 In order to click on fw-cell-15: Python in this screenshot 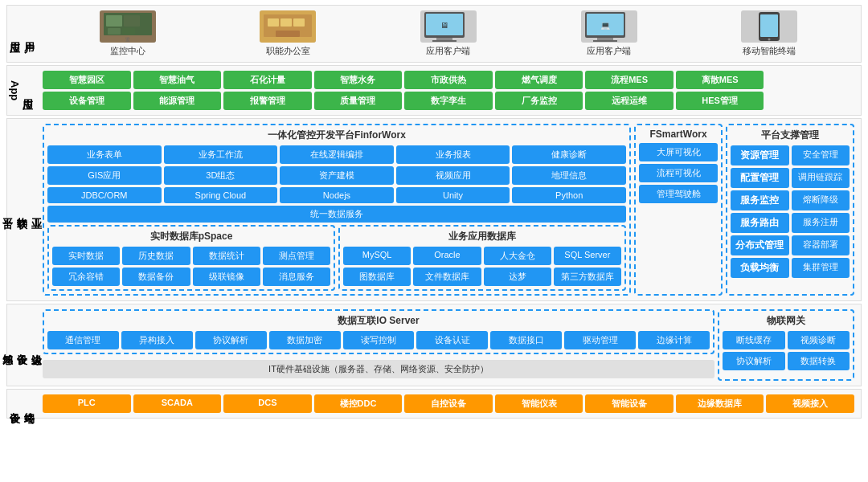, I will do `click(569, 195)`.